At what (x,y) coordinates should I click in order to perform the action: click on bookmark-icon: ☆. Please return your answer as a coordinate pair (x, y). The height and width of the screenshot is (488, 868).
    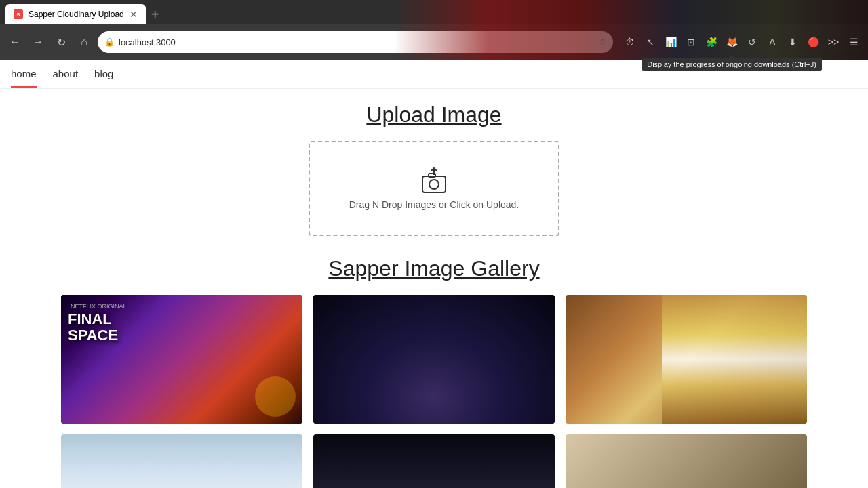
    Looking at the image, I should click on (602, 42).